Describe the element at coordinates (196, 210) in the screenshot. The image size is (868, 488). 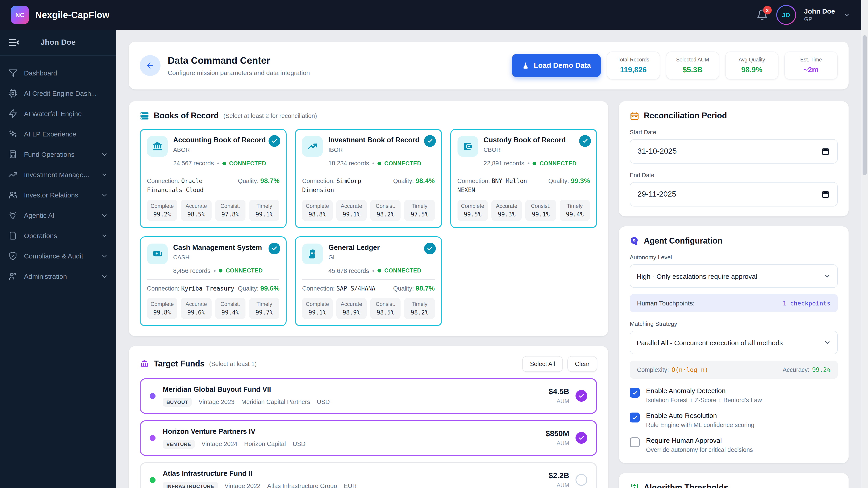
I see `metric-chip: Accurate98.5%` at that location.